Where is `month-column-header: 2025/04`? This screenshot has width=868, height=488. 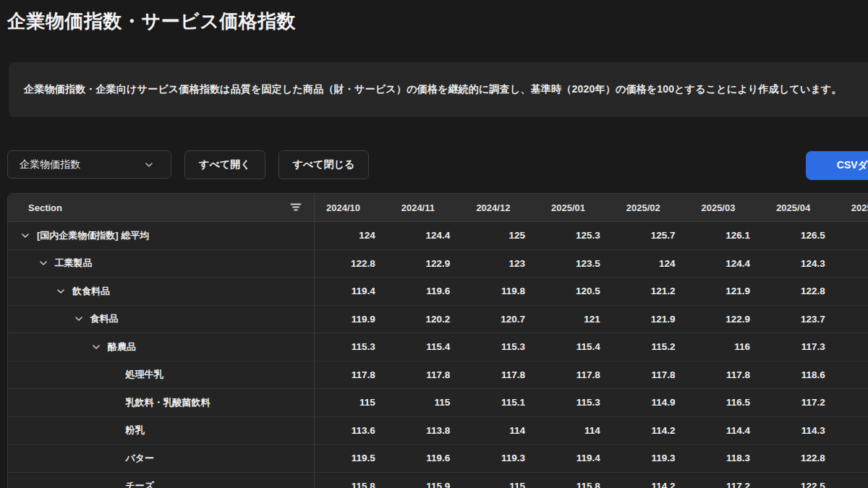 month-column-header: 2025/04 is located at coordinates (802, 207).